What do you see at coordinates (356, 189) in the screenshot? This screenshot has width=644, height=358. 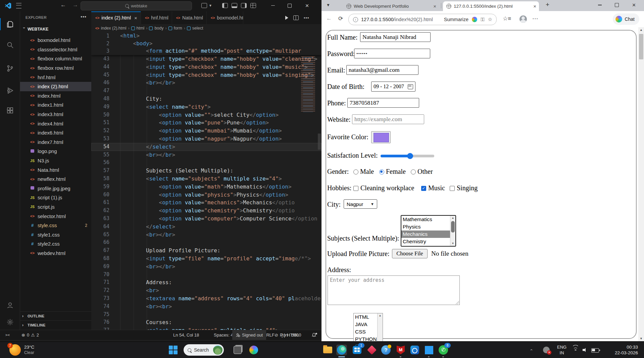 I see `hobby-checkbox-cleaning-workplace` at bounding box center [356, 189].